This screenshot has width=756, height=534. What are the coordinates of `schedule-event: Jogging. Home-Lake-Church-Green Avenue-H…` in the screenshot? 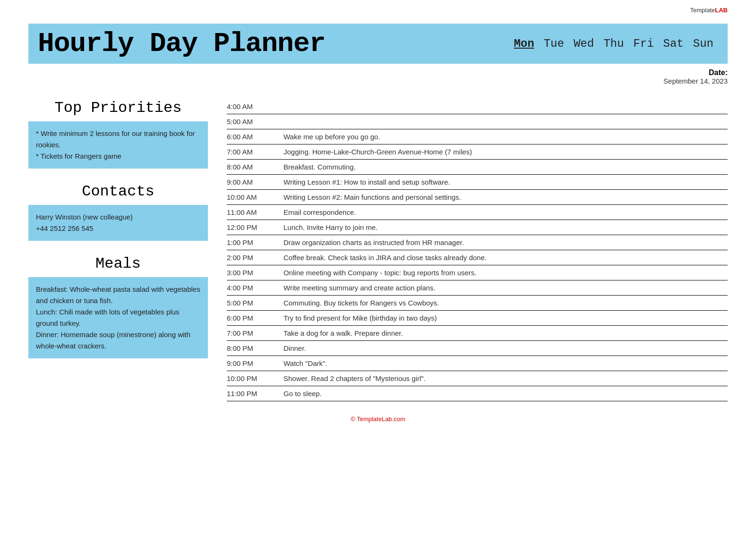 It's located at (503, 152).